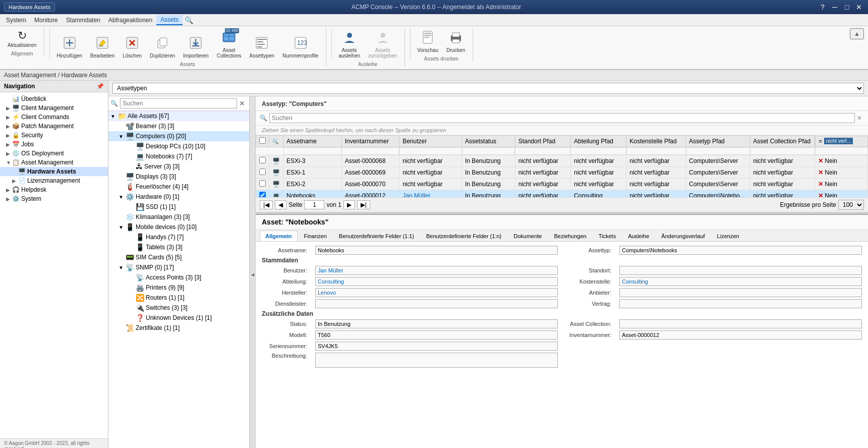 Image resolution: width=868 pixels, height=448 pixels. I want to click on tree-item-printers: 🖨️ Printers (9) [9], so click(179, 288).